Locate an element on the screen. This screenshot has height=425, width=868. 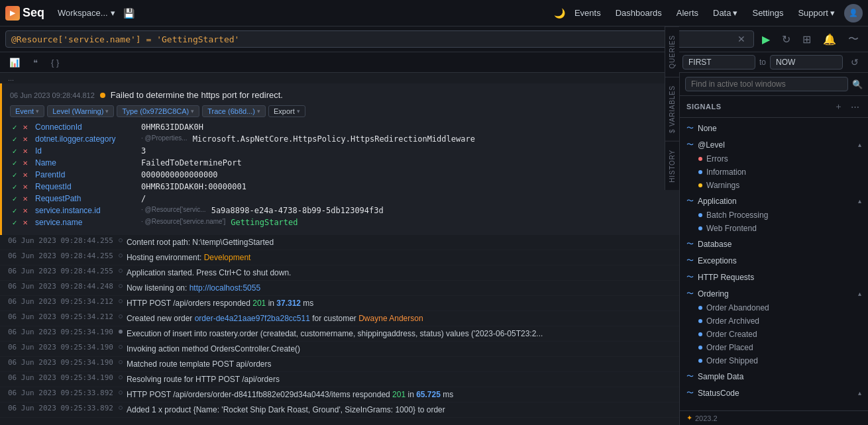
event-tag-trace: Trace (6b8d...) ▾ is located at coordinates (234, 111).